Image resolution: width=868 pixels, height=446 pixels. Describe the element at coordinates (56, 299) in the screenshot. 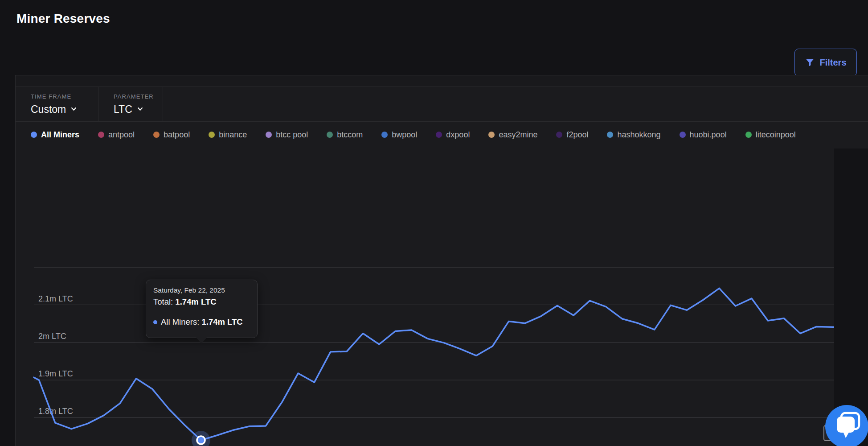

I see `y-axis-label: 2.1m LTC` at that location.